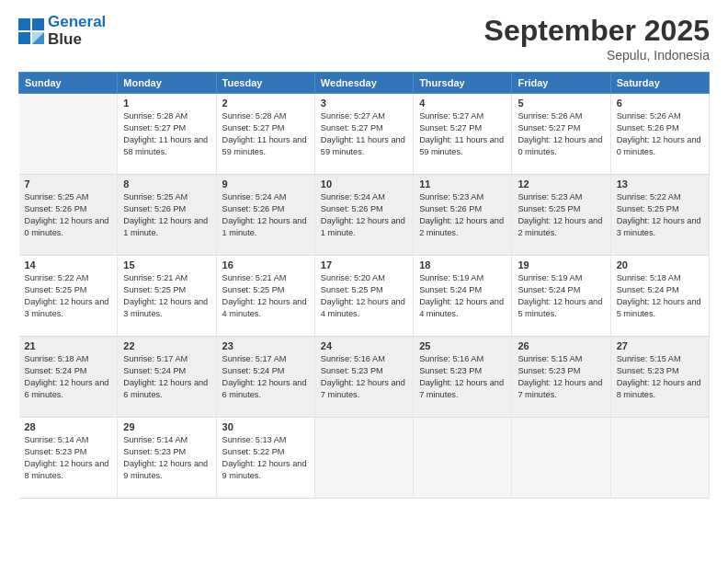  What do you see at coordinates (561, 346) in the screenshot?
I see `day-number: 26` at bounding box center [561, 346].